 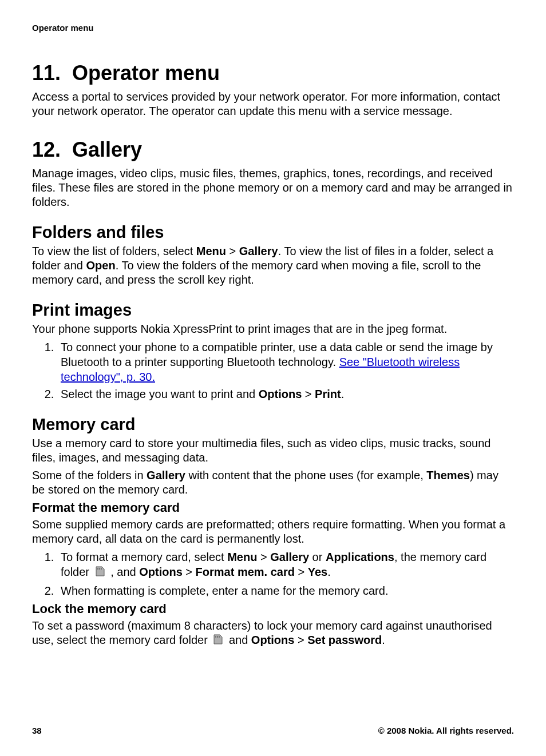 What do you see at coordinates (273, 371) in the screenshot?
I see `print-steps: To connect your phone to a compatible pr…` at bounding box center [273, 371].